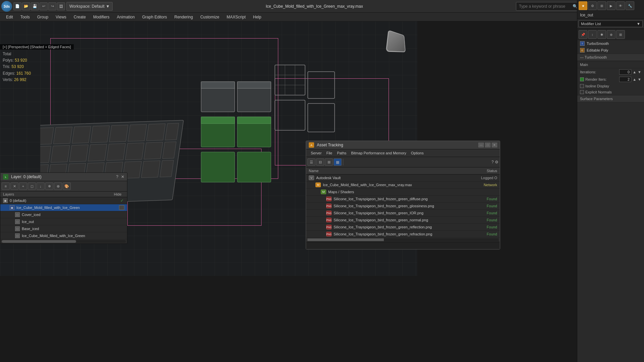 This screenshot has width=644, height=362. Describe the element at coordinates (611, 6) in the screenshot. I see `rpanel-top-icons: ★ ⚙ ⊞ ▶ 👁 🔧` at that location.